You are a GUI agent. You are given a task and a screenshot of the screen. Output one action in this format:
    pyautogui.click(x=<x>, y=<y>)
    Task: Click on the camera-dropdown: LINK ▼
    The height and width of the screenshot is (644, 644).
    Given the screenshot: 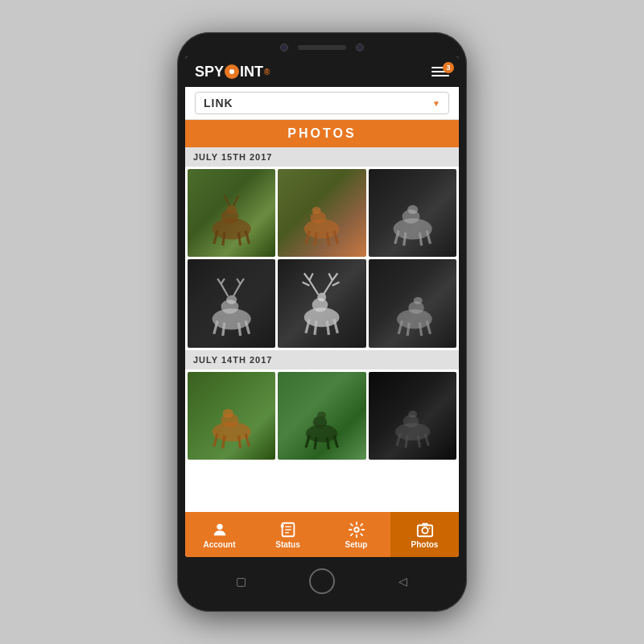 What is the action you would take?
    pyautogui.click(x=322, y=103)
    